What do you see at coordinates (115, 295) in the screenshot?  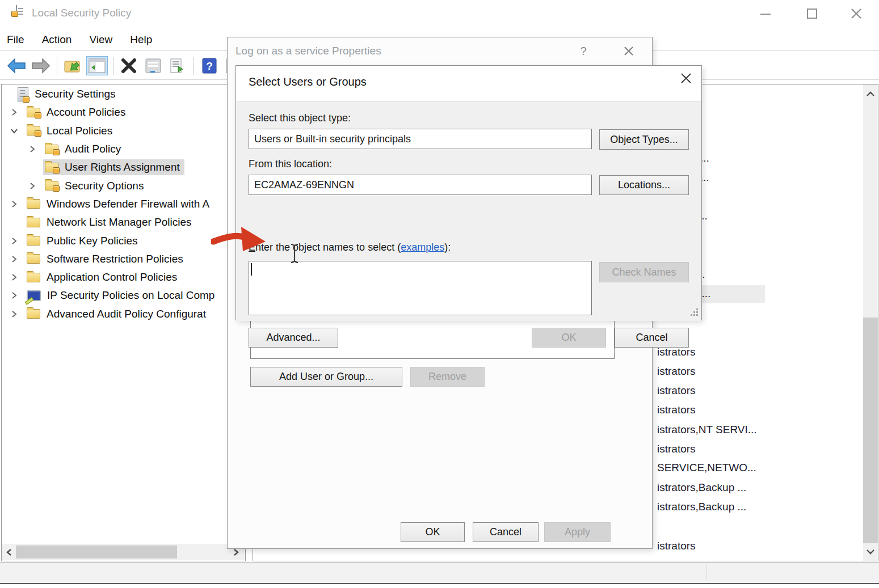 I see `tree-item-ip-security-policies: IP Security Policies on Local Comp` at bounding box center [115, 295].